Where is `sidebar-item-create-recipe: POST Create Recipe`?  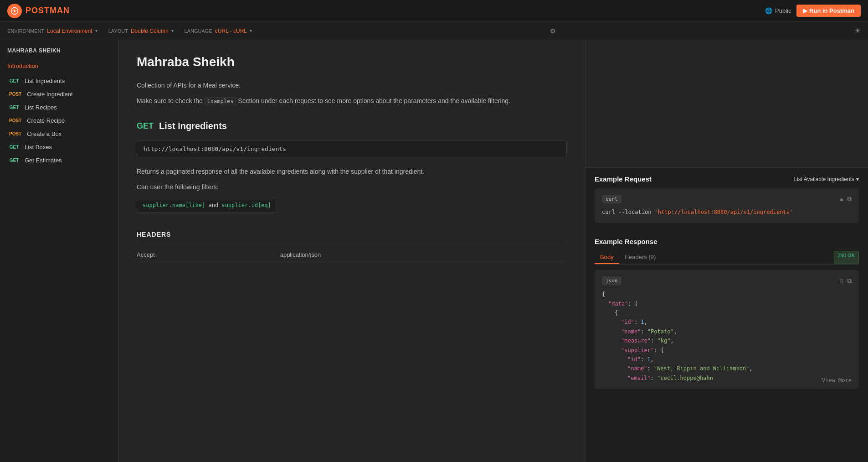
sidebar-item-create-recipe: POST Create Recipe is located at coordinates (59, 120).